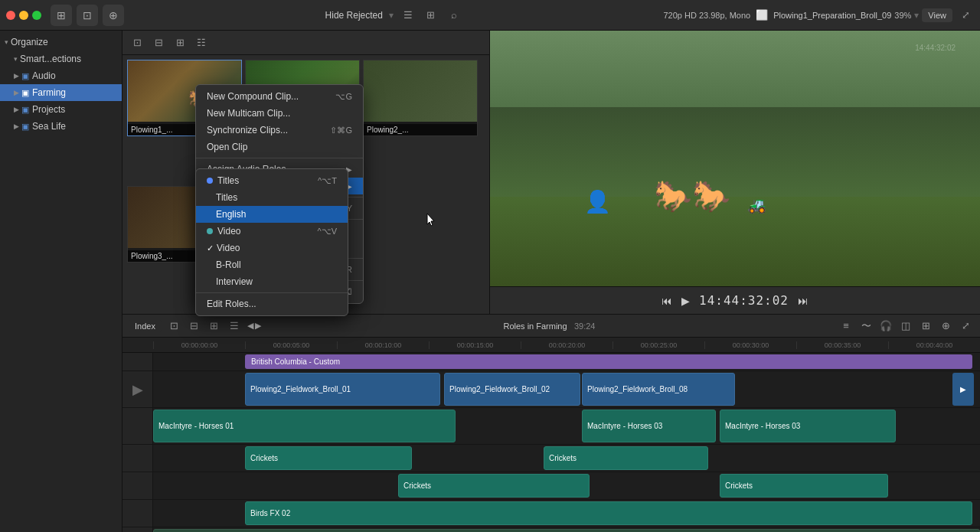  Describe the element at coordinates (231, 304) in the screenshot. I see `sub-edit-roles-label: Edit Roles...` at that location.